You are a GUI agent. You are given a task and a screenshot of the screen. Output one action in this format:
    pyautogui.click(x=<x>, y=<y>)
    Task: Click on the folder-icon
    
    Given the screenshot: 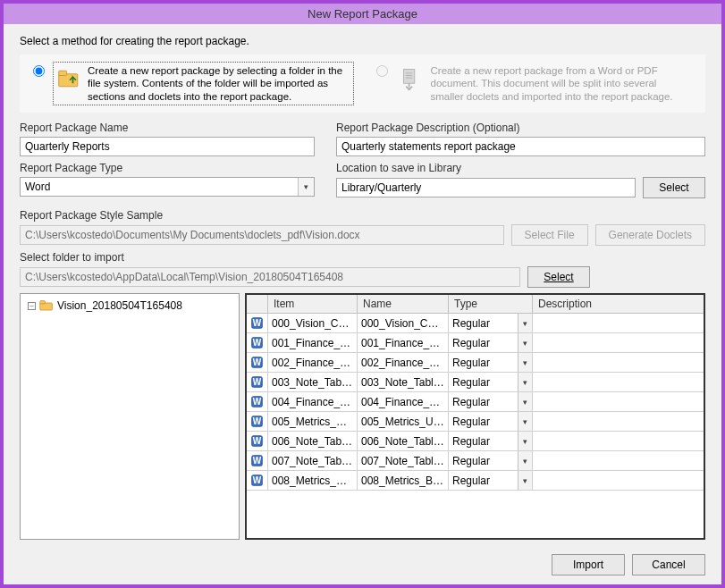 What is the action you would take?
    pyautogui.click(x=46, y=306)
    